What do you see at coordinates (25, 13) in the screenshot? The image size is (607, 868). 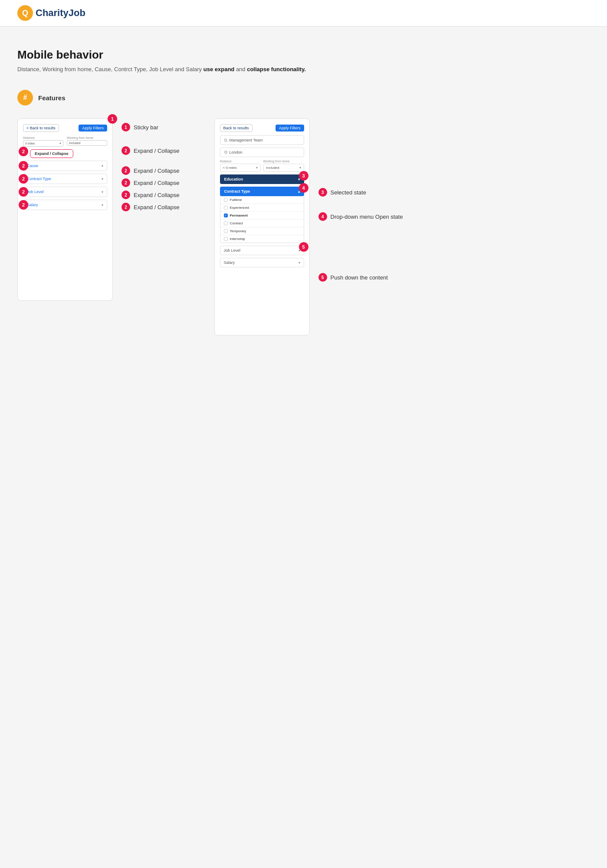 I see `logo-icon: Q` at bounding box center [25, 13].